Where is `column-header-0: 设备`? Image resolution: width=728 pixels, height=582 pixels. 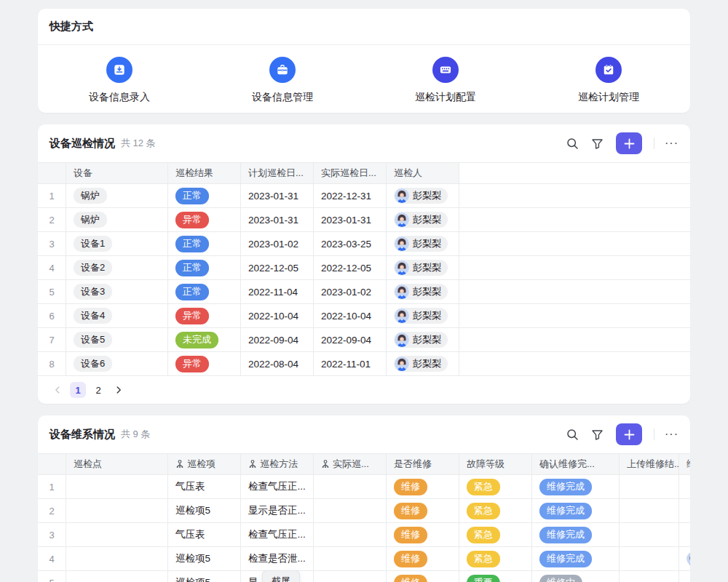 column-header-0: 设备 is located at coordinates (117, 173).